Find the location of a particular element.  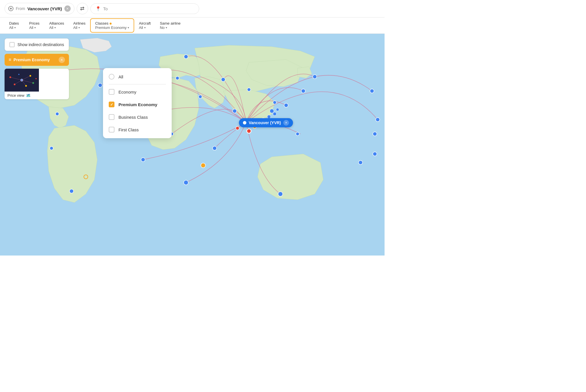

close-vancouver-button: × is located at coordinates (286, 123).